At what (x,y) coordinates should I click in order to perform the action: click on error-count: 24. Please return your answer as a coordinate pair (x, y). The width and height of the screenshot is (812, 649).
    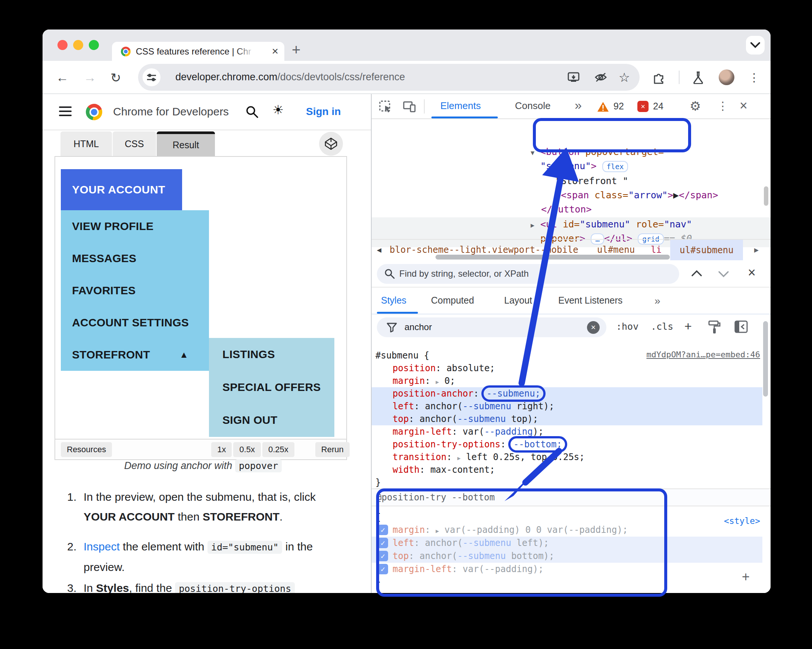
    Looking at the image, I should click on (658, 106).